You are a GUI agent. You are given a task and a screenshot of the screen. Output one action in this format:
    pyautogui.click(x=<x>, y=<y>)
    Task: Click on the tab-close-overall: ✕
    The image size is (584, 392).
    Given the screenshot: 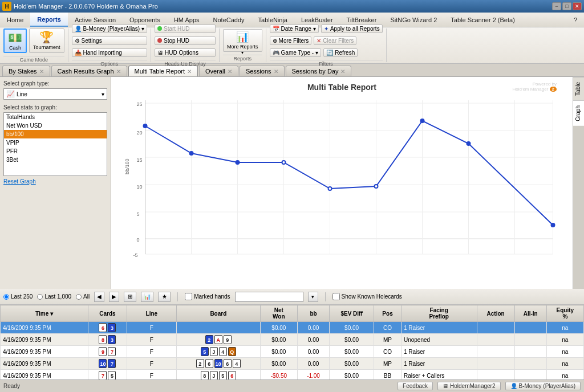 What is the action you would take?
    pyautogui.click(x=230, y=72)
    